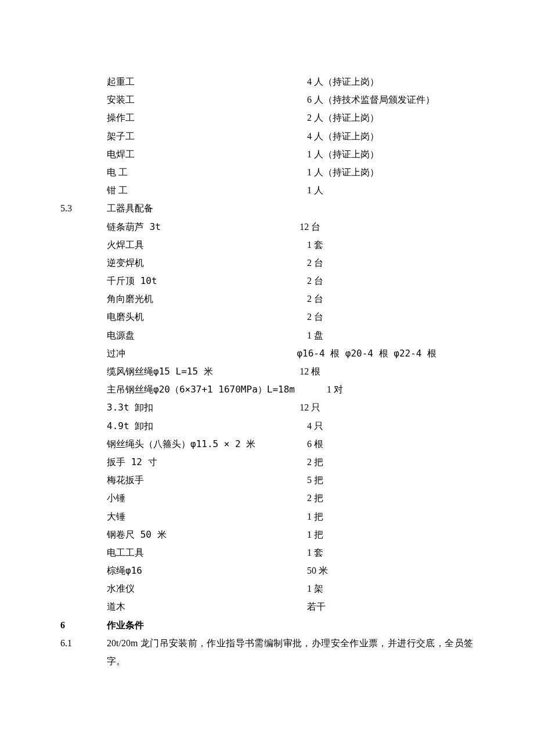 This screenshot has width=534, height=756. I want to click on tool-row: 4.9t 卸扣 4 只, so click(280, 426).